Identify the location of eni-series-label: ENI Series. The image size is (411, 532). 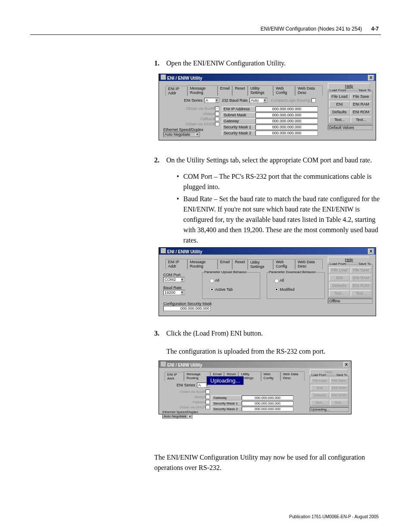
(193, 100).